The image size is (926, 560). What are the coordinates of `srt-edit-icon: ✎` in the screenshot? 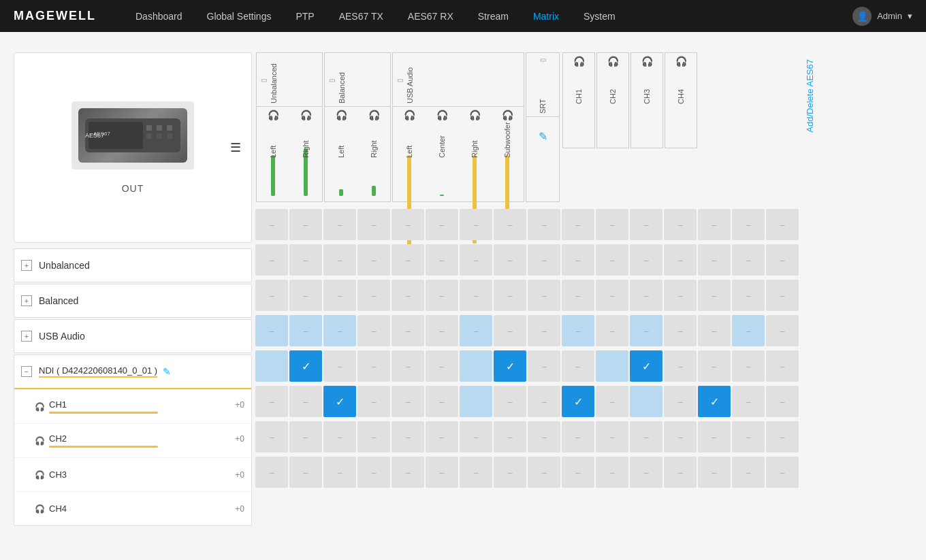 It's located at (543, 136).